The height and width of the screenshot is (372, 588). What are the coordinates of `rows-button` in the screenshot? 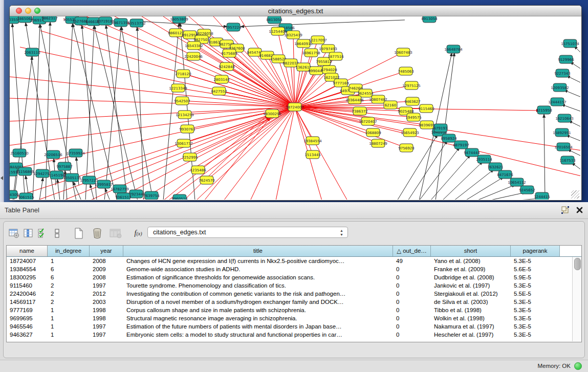 It's located at (57, 233).